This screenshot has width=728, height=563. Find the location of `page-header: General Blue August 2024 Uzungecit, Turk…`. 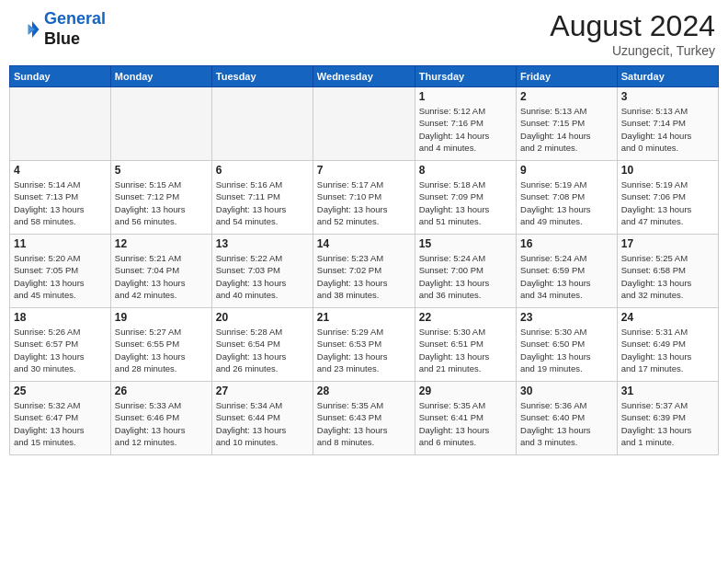

page-header: General Blue August 2024 Uzungecit, Turk… is located at coordinates (364, 33).